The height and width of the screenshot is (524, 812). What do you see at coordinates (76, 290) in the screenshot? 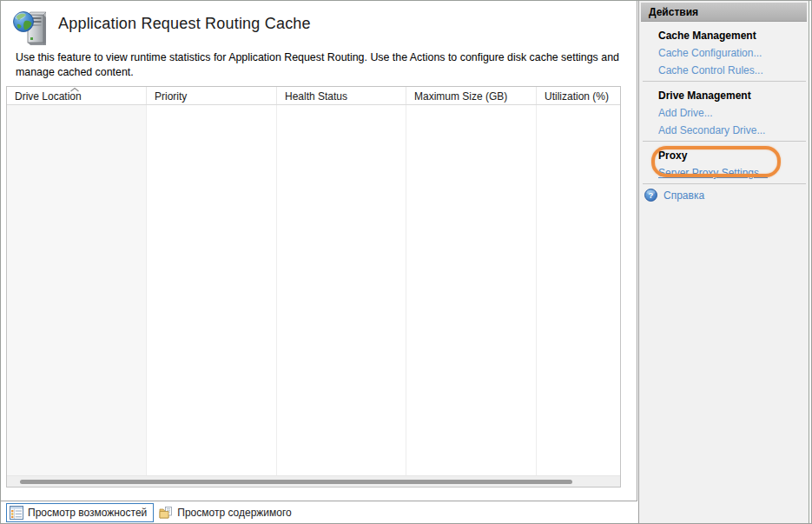
I see `column-body-drive-location` at bounding box center [76, 290].